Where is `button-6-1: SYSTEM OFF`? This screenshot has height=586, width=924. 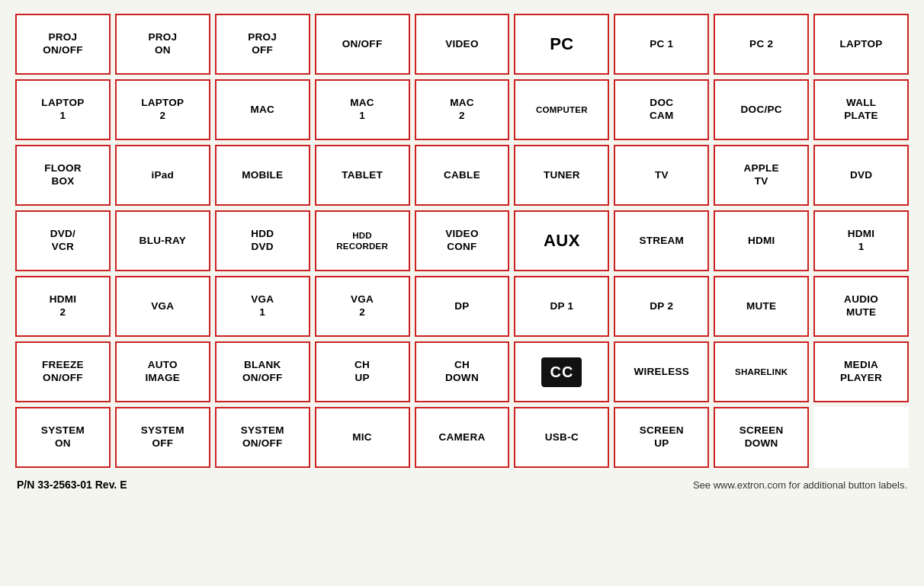
button-6-1: SYSTEM OFF is located at coordinates (163, 437).